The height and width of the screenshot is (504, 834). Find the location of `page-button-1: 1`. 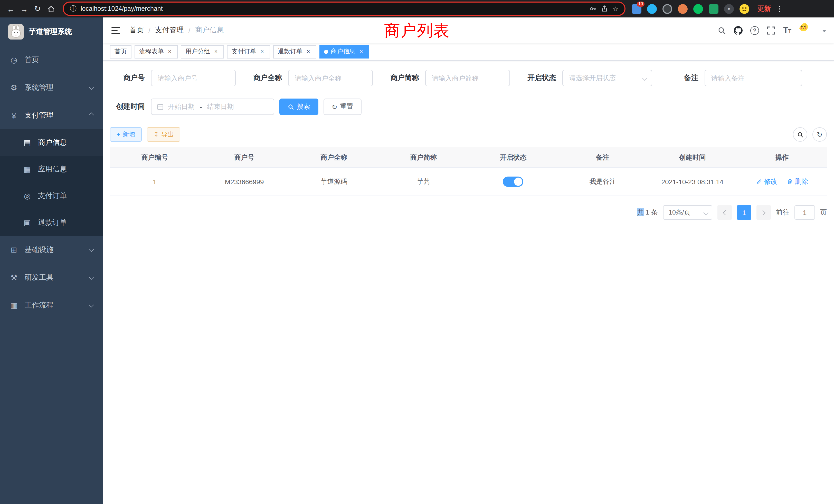

page-button-1: 1 is located at coordinates (744, 212).